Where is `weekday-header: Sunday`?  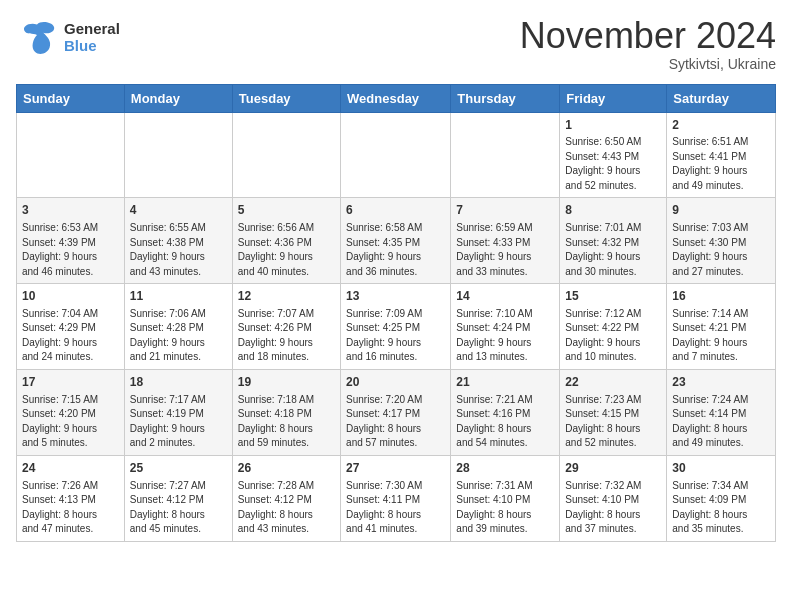 weekday-header: Sunday is located at coordinates (71, 98).